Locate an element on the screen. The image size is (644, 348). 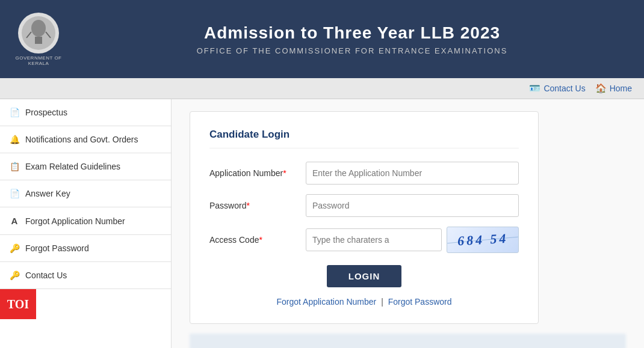
sidebar-item-label: Prospectus is located at coordinates (46, 112).